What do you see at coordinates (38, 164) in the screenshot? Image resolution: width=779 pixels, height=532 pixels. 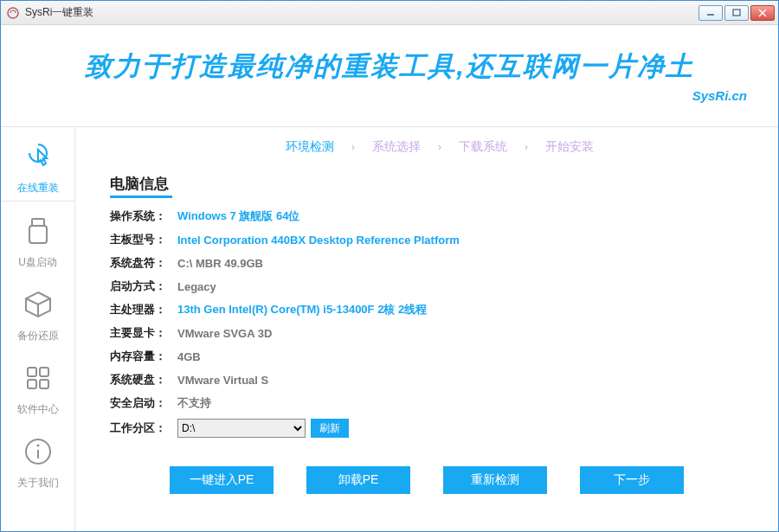 I see `sidebar-item-online-reinstall: 在线重装` at bounding box center [38, 164].